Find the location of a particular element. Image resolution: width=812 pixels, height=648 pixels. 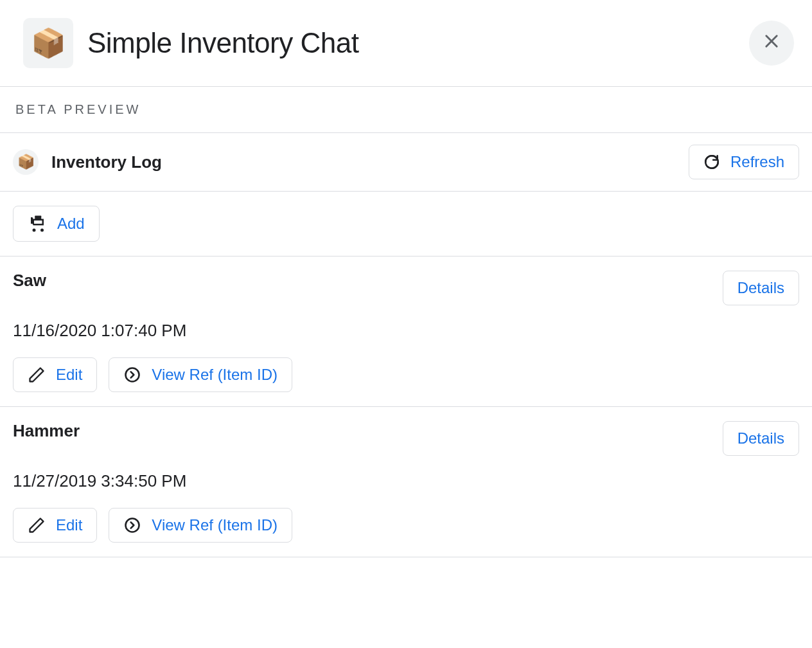

add-cart-icon is located at coordinates (37, 224).